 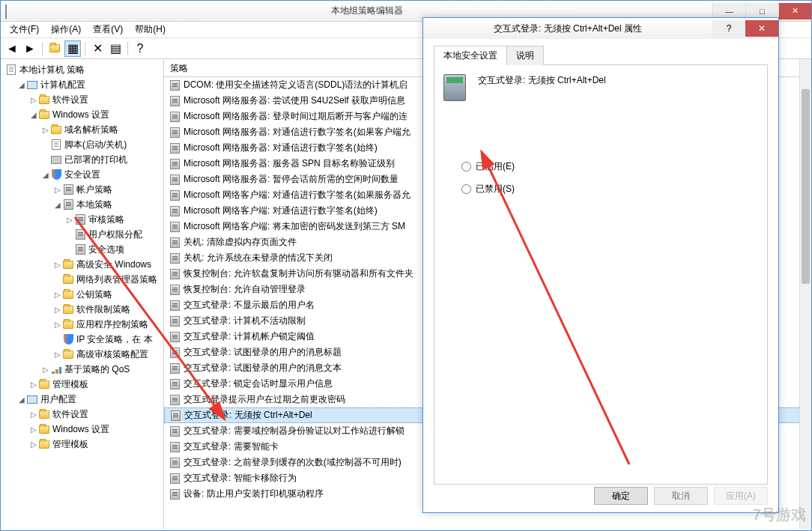 I want to click on delete-button: ✕, so click(x=97, y=49).